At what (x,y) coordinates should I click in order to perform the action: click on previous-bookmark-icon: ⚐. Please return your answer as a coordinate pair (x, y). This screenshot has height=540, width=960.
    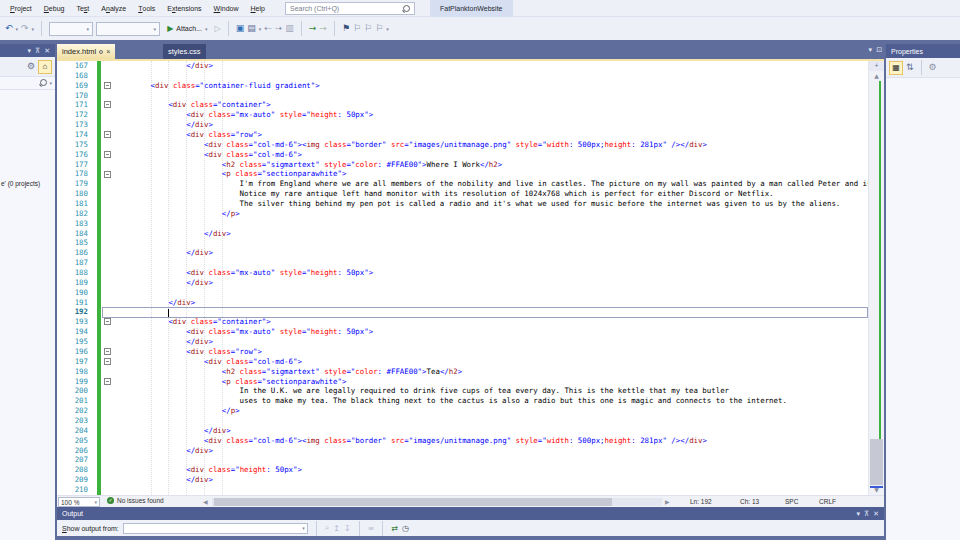
    Looking at the image, I should click on (357, 28).